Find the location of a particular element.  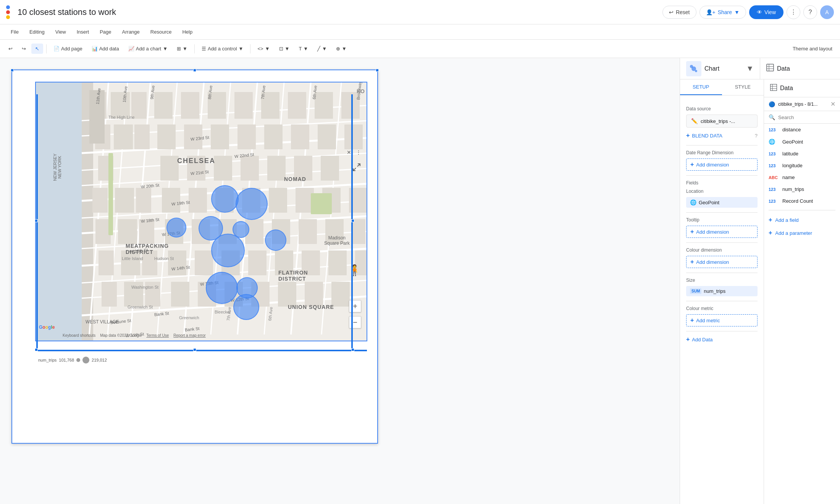

top-bar: 10 closest stations to work ↩ Reset 👤+ S… is located at coordinates (420, 12).